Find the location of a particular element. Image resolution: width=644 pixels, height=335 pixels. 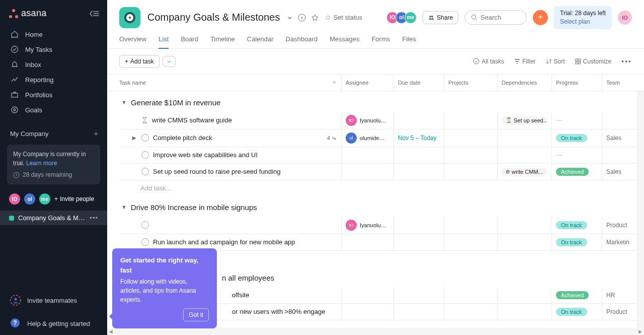

col-duedate: Due date is located at coordinates (419, 83).